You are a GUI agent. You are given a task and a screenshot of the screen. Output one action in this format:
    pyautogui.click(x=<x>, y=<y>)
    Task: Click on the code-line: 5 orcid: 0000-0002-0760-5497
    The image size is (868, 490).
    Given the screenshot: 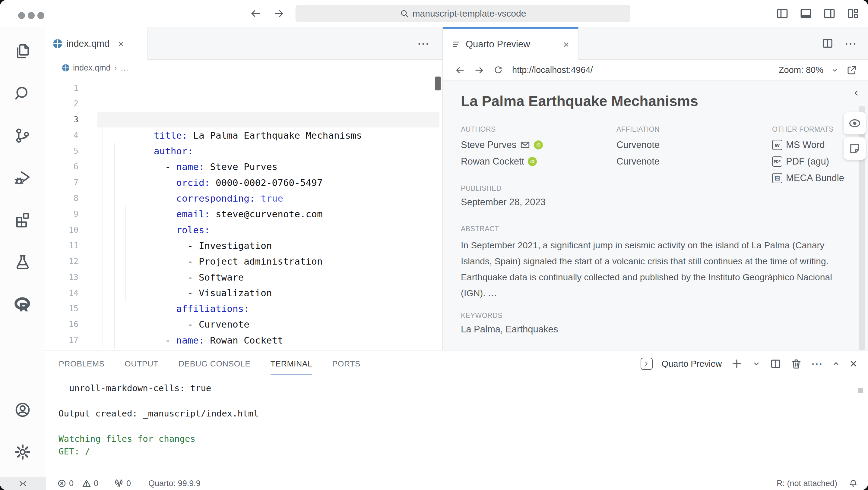 What is the action you would take?
    pyautogui.click(x=244, y=151)
    